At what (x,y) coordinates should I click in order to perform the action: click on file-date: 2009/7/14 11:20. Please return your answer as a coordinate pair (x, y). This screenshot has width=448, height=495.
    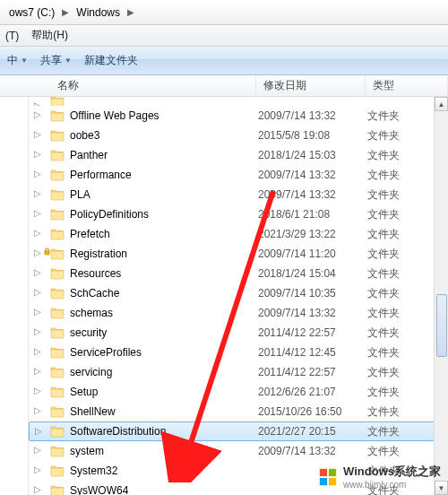
    Looking at the image, I should click on (313, 254).